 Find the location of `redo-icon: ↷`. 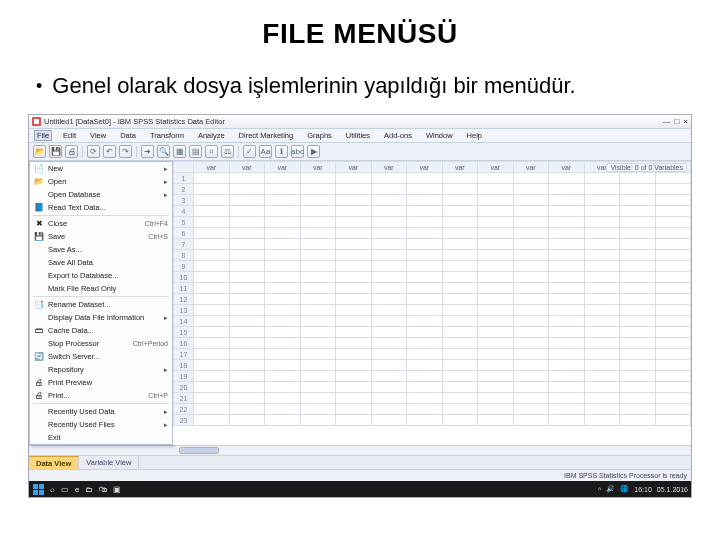

redo-icon: ↷ is located at coordinates (126, 152).